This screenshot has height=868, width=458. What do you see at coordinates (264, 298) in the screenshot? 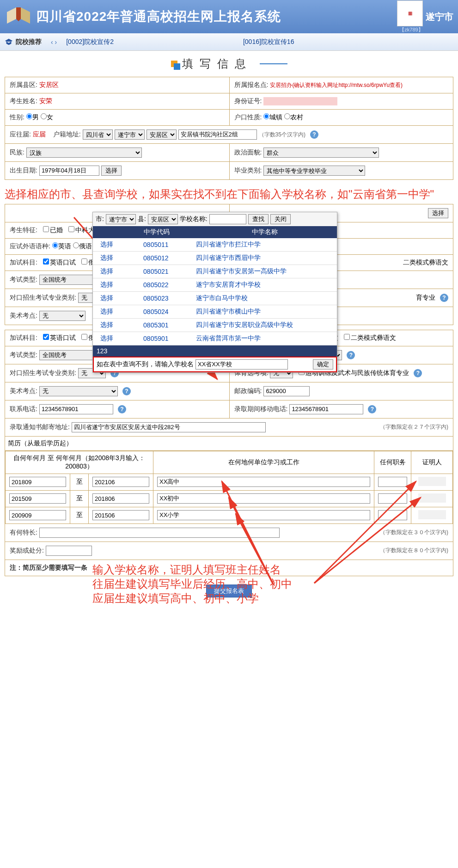
I see `popup-name: 遂宁市白马中学校` at bounding box center [264, 298].